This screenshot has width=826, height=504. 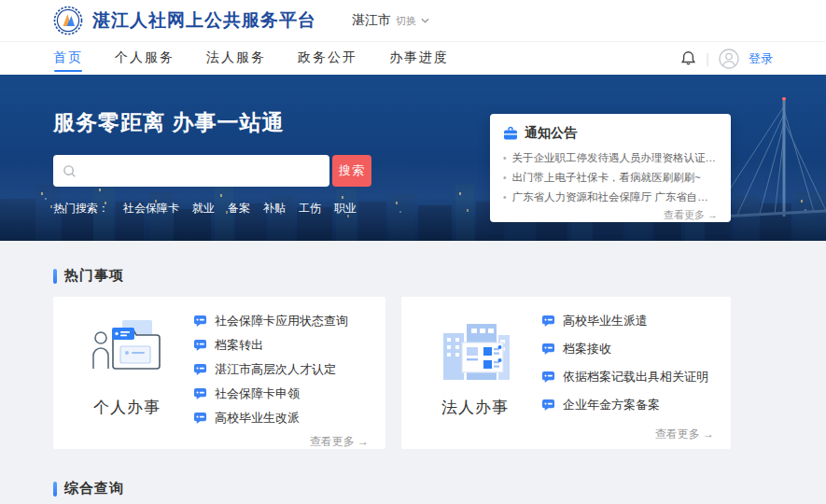 What do you see at coordinates (213, 171) in the screenshot?
I see `search-row: 搜索` at bounding box center [213, 171].